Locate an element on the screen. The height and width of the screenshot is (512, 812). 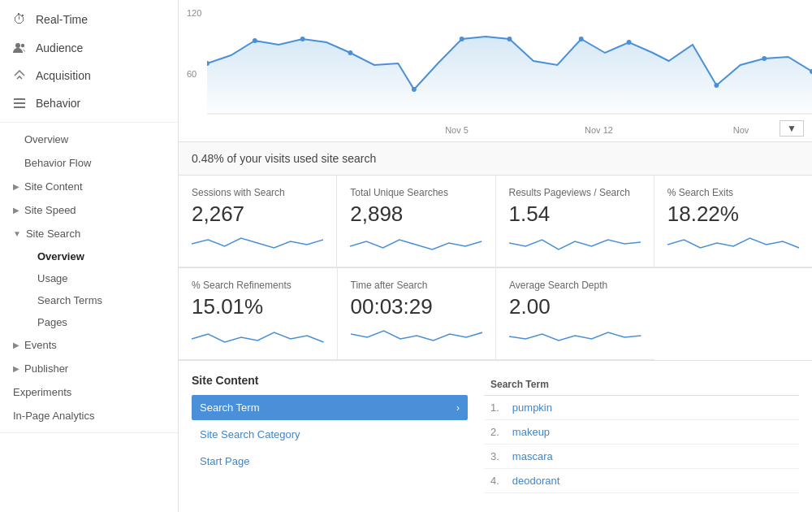
sidebar-item-ss-overview: Overview is located at coordinates (89, 257).